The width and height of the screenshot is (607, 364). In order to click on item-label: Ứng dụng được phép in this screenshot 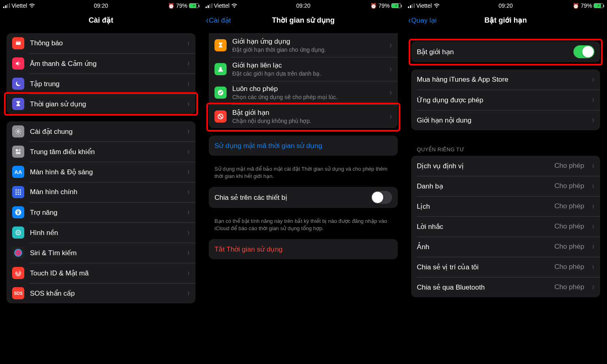, I will do `click(501, 100)`.